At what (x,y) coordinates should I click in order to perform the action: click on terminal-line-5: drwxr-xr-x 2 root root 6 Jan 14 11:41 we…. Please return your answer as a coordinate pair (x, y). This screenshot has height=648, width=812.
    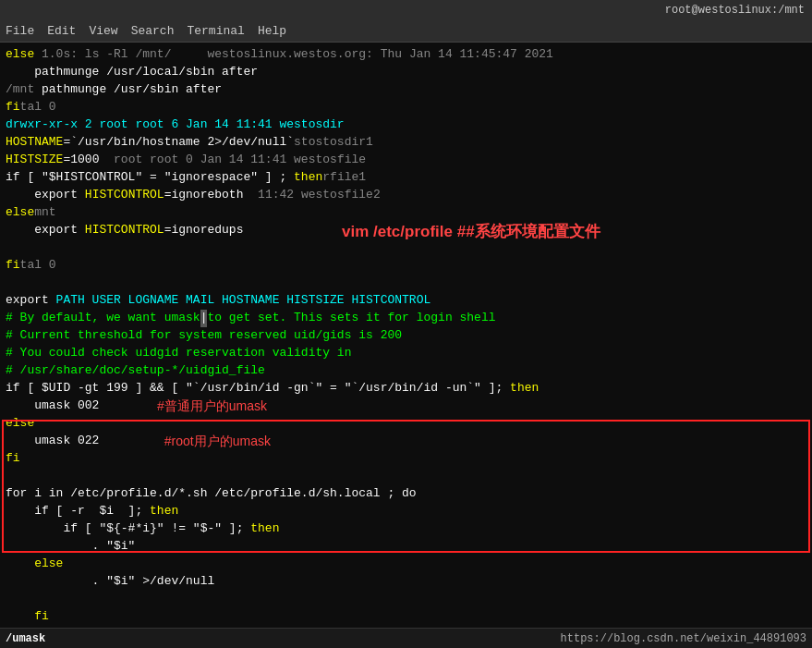
    Looking at the image, I should click on (406, 126).